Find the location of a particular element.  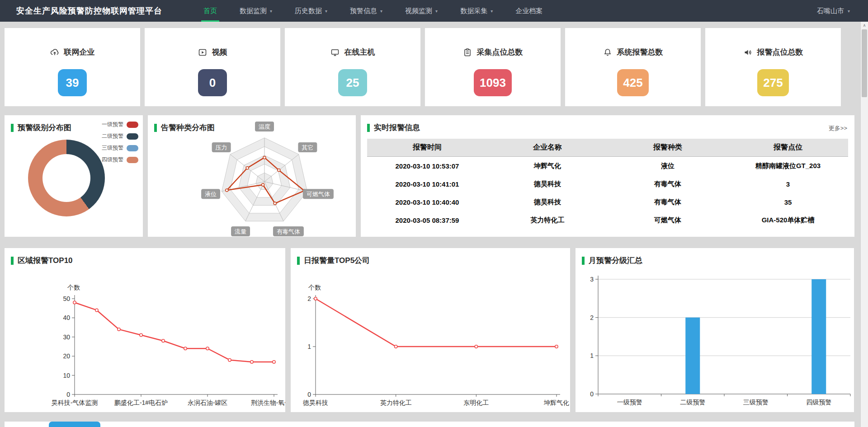

svg-text: 30 is located at coordinates (66, 337).